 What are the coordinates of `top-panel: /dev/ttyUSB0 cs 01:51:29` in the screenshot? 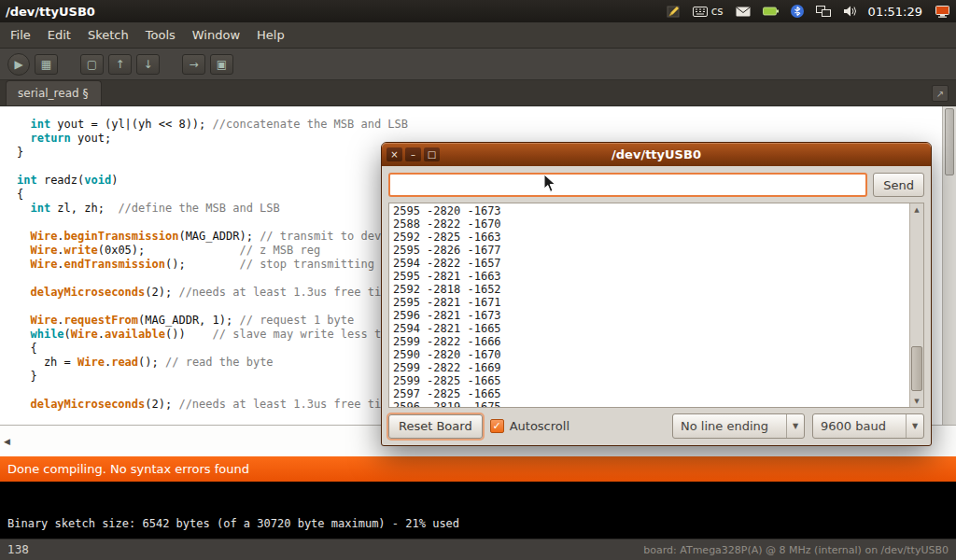 It's located at (478, 11).